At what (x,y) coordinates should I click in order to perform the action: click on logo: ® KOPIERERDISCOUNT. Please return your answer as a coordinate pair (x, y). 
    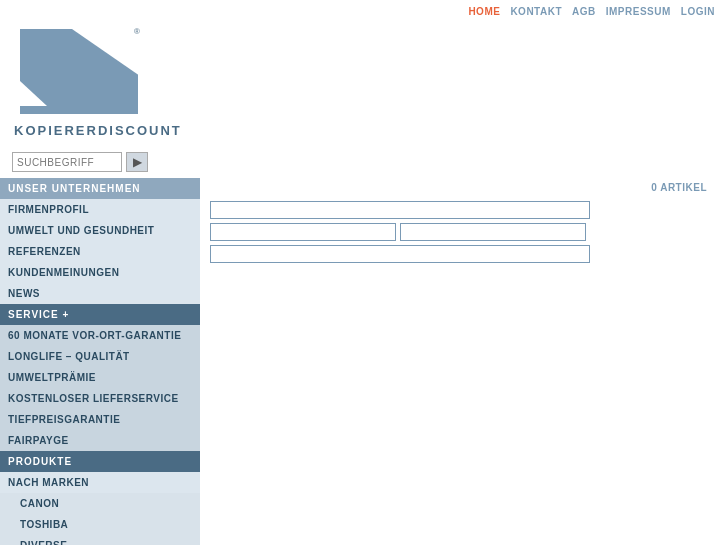
    Looking at the image, I should click on (97, 80).